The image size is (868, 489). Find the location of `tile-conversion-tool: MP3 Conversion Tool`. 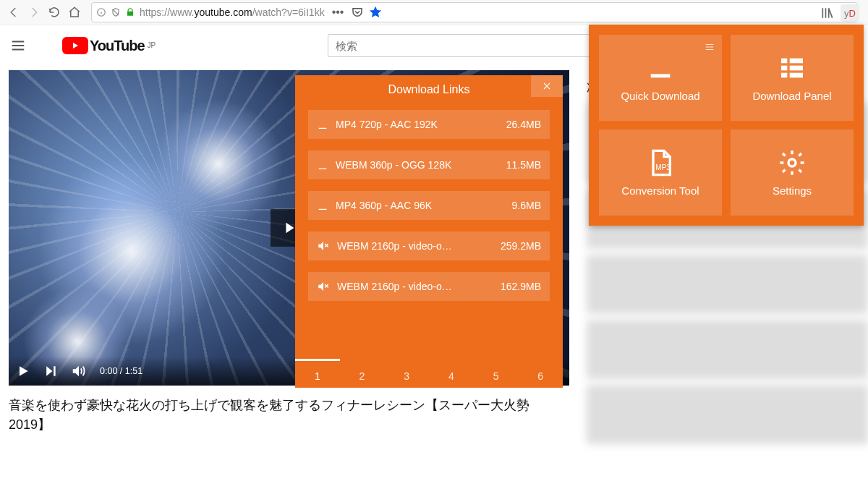

tile-conversion-tool: MP3 Conversion Tool is located at coordinates (660, 172).